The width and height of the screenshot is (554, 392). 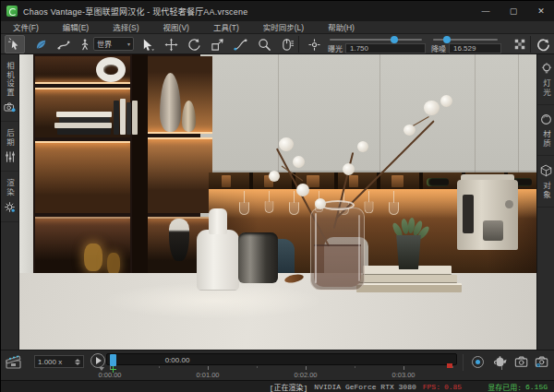 I want to click on white-bottle-neck, so click(x=218, y=221).